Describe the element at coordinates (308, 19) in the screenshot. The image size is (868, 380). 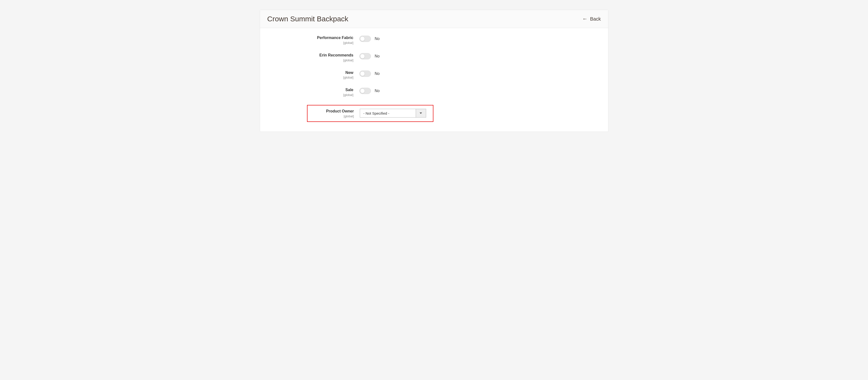
I see `page-title: Crown Summit Backpack` at that location.